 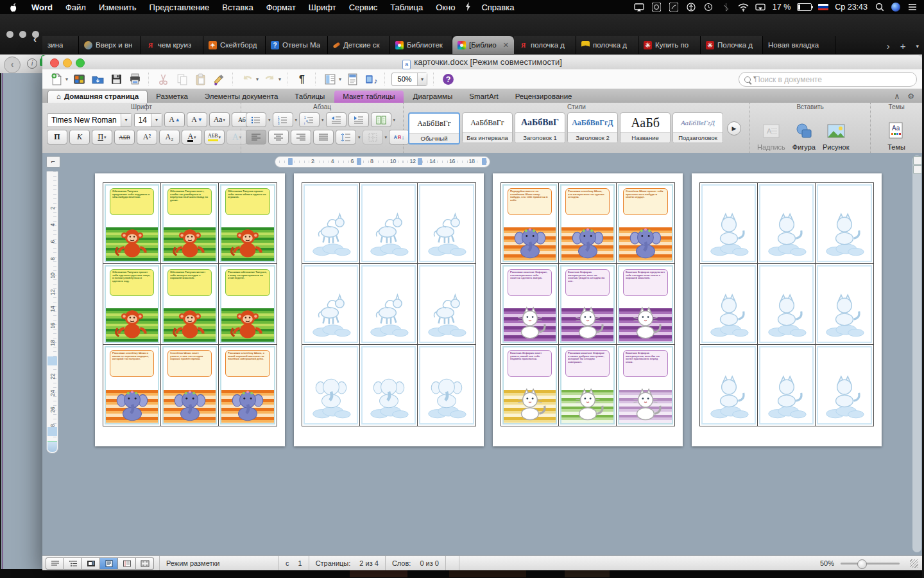 I want to click on redo-icon, so click(x=270, y=79).